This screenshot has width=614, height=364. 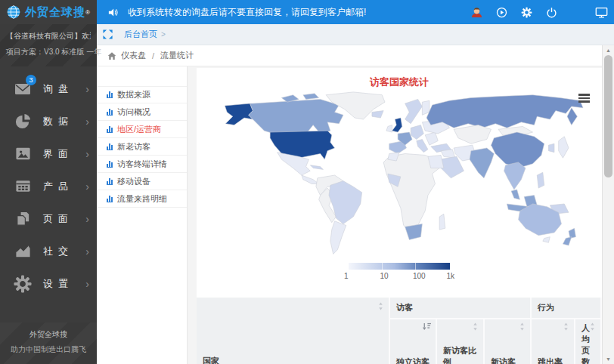 What do you see at coordinates (48, 121) in the screenshot?
I see `sidebar-item-data: 数据 ›` at bounding box center [48, 121].